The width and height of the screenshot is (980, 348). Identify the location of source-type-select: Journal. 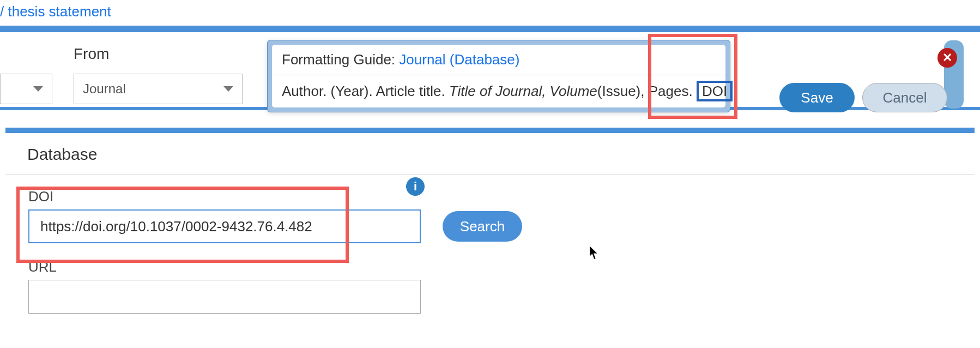
(158, 89).